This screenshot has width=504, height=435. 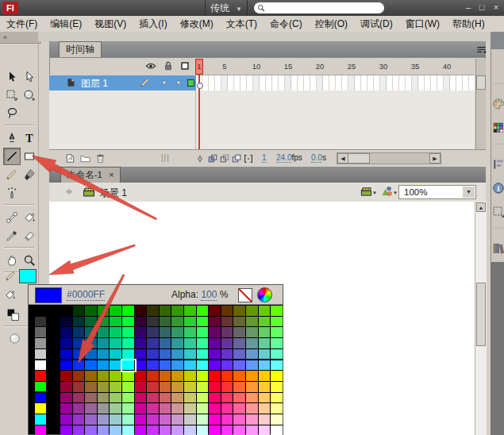 What do you see at coordinates (10, 8) in the screenshot?
I see `app-logo: Fl` at bounding box center [10, 8].